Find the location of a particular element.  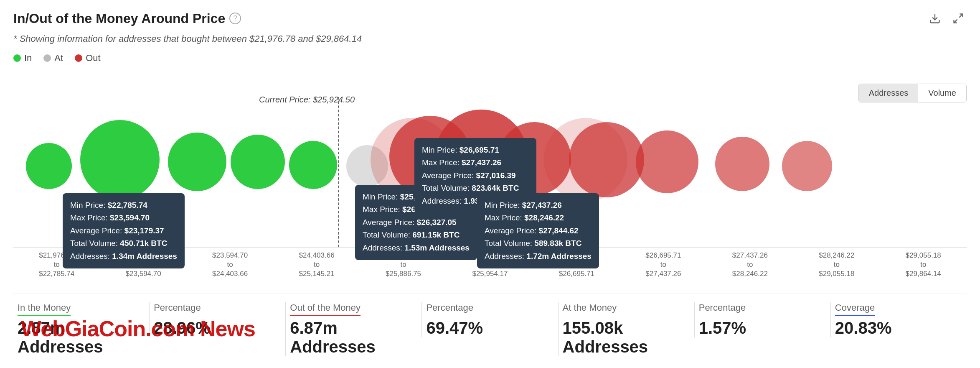

tooltip4-vol: 589.83k BTC is located at coordinates (558, 243).